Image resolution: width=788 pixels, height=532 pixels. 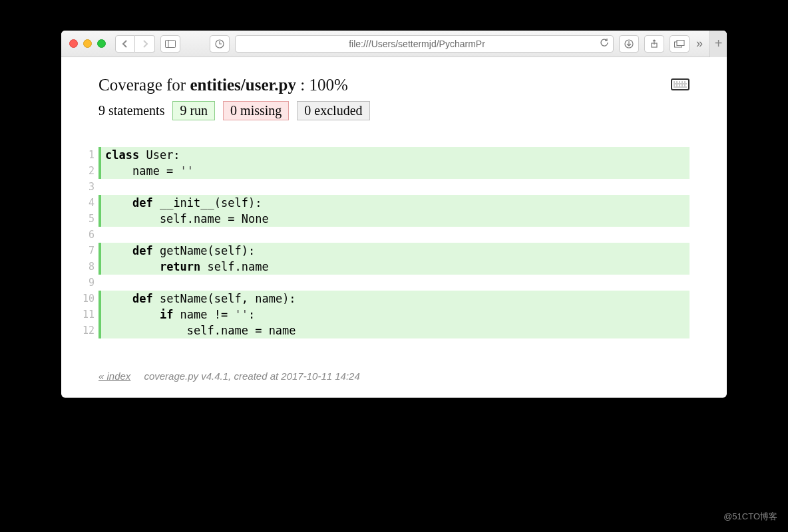 What do you see at coordinates (394, 110) in the screenshot?
I see `coverage-stats: 9 statements 9 run 0 missing 0 excluded` at bounding box center [394, 110].